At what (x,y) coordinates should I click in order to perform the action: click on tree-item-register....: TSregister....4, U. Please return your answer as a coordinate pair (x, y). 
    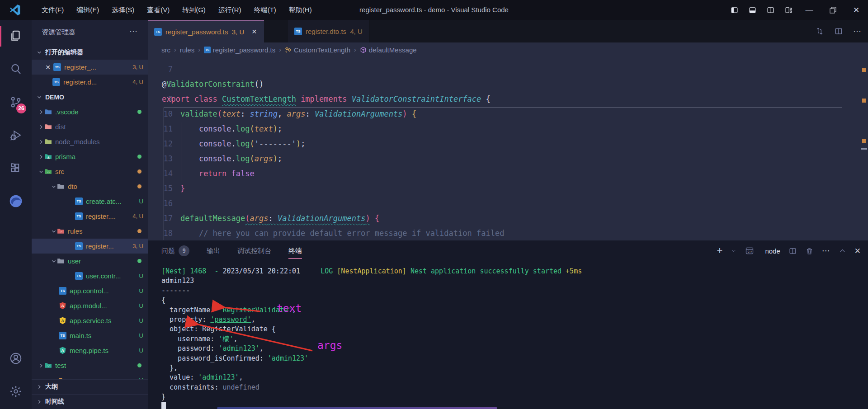
    Looking at the image, I should click on (90, 216).